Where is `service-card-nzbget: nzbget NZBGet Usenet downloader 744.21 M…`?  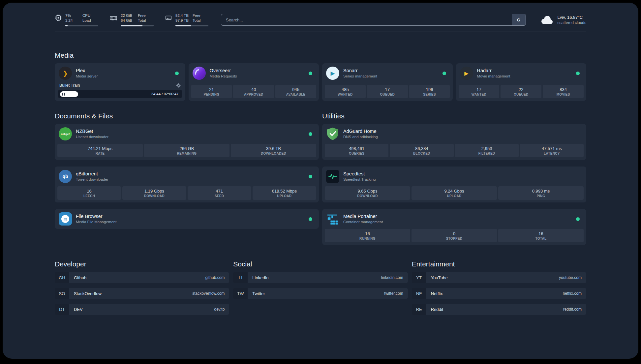
service-card-nzbget: nzbget NZBGet Usenet downloader 744.21 M… is located at coordinates (187, 142).